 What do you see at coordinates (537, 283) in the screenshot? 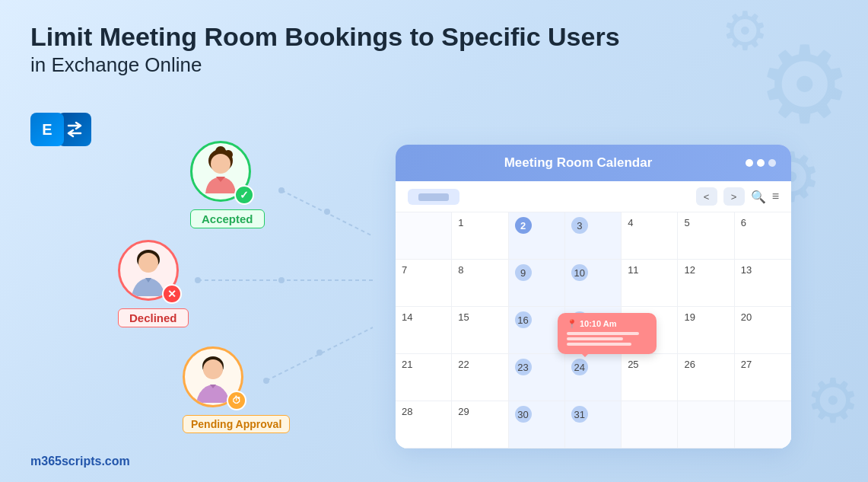
I see `calendar-cell: 9` at bounding box center [537, 283].